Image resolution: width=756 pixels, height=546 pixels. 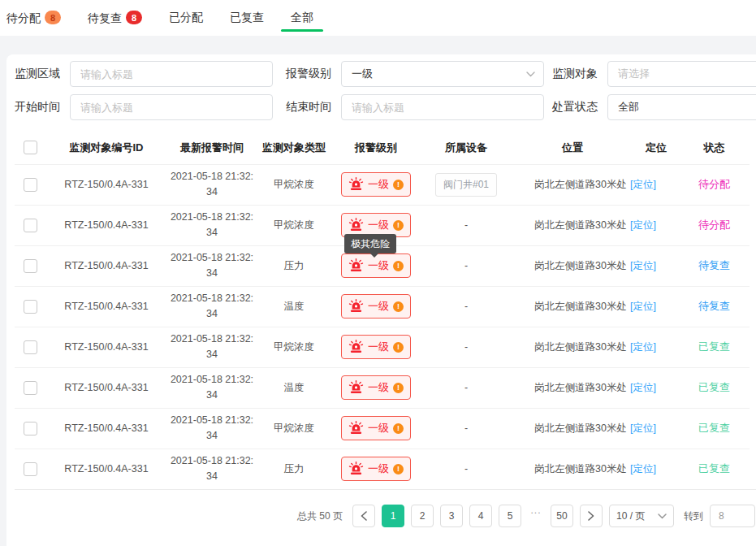 What do you see at coordinates (115, 23) in the screenshot?
I see `tab-pending-recheck: 待复查 8` at bounding box center [115, 23].